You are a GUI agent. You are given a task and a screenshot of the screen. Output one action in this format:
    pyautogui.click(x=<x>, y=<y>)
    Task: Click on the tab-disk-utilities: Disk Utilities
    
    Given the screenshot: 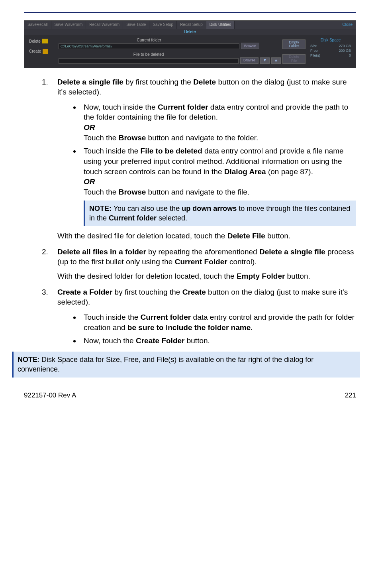 What is the action you would take?
    pyautogui.click(x=221, y=25)
    